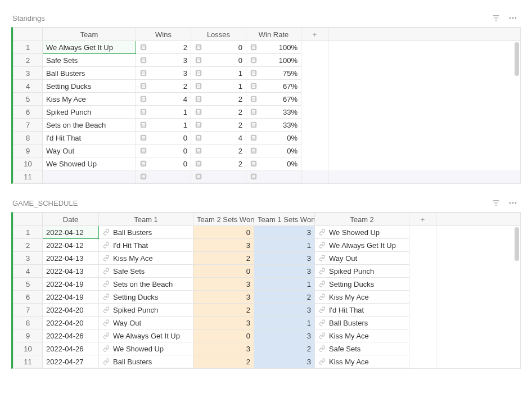  I want to click on cell-team1: I'd Hit That, so click(146, 245).